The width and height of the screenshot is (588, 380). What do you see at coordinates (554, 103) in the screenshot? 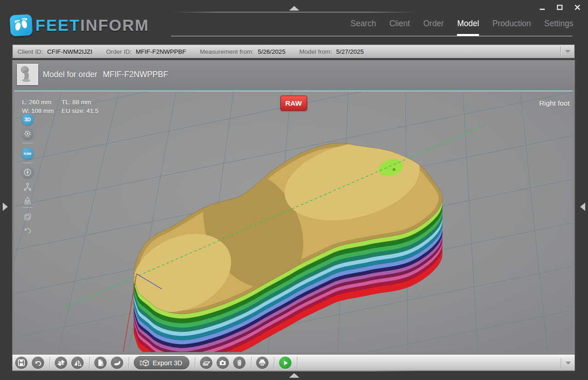
I see `foot-side-label: Right foot` at bounding box center [554, 103].